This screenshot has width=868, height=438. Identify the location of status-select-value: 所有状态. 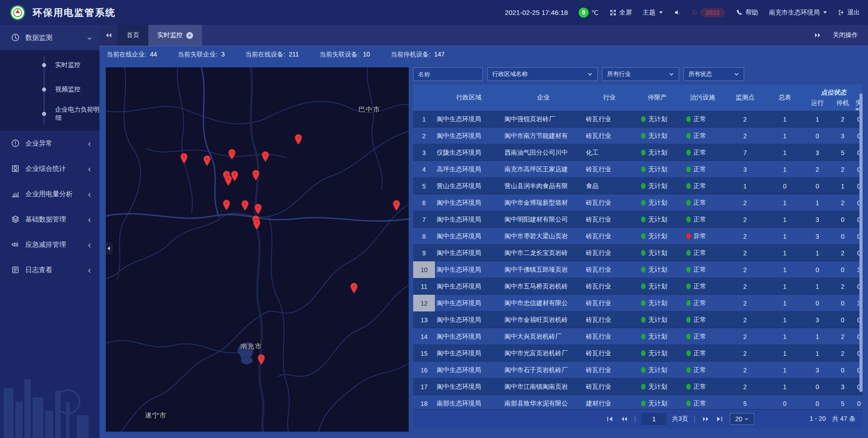
(700, 74).